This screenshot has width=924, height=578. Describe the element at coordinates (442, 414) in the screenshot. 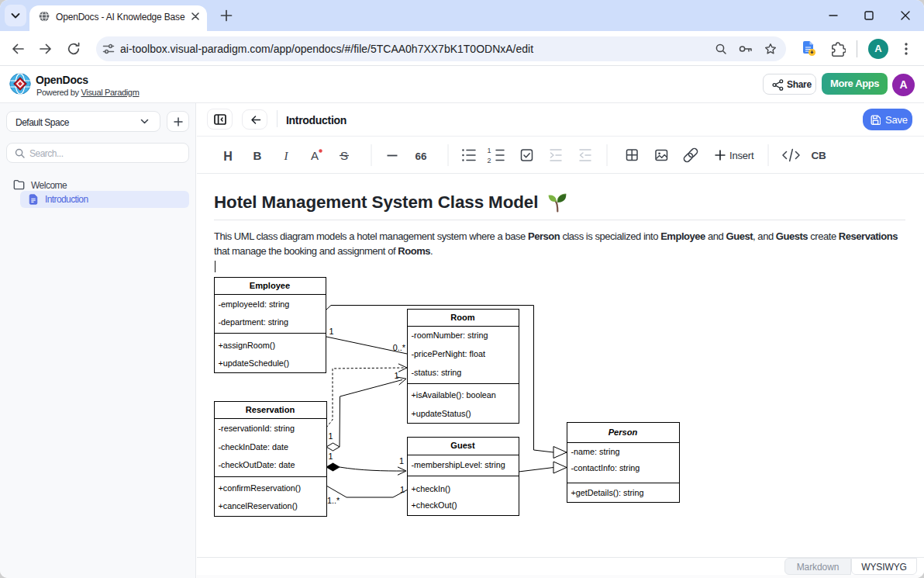

I see `svg-text: +updateStatus()` at that location.